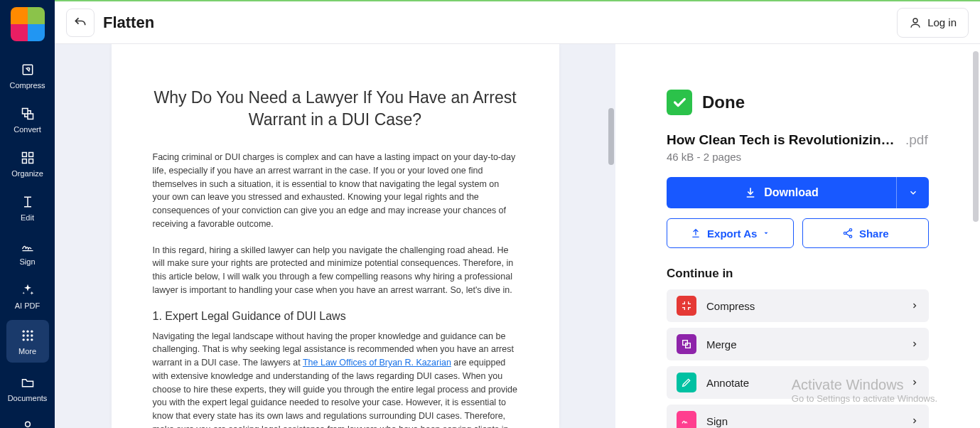  What do you see at coordinates (782, 193) in the screenshot?
I see `download-button: Download` at bounding box center [782, 193].